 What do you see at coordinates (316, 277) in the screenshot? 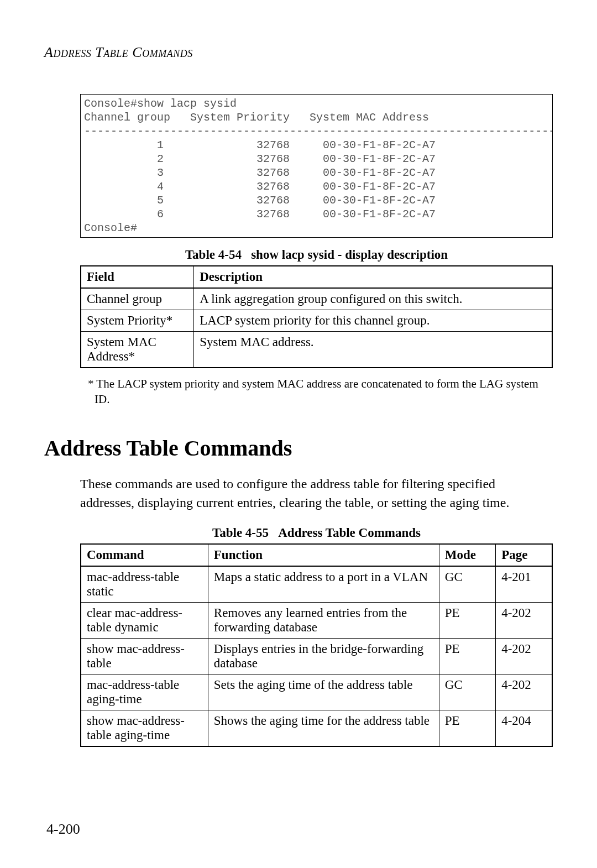
I see `table-row: Field Description` at bounding box center [316, 277].